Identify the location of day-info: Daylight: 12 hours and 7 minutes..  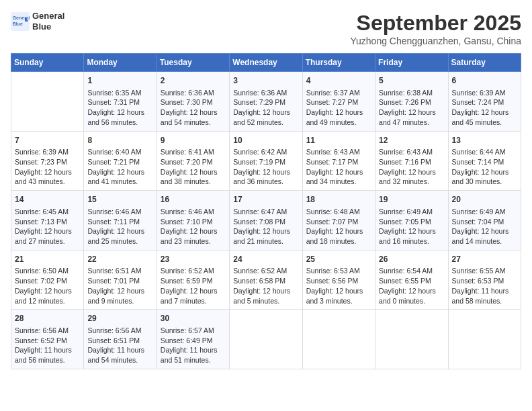
(193, 295).